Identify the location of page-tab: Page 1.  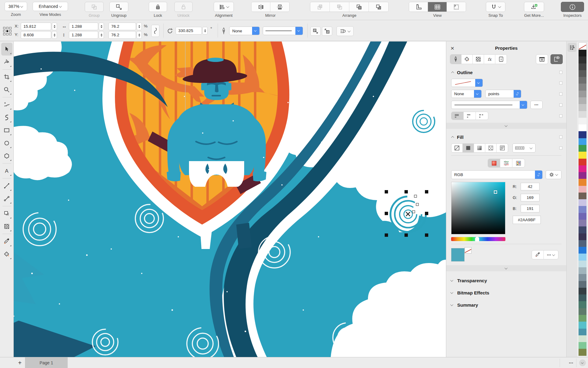
(46, 363).